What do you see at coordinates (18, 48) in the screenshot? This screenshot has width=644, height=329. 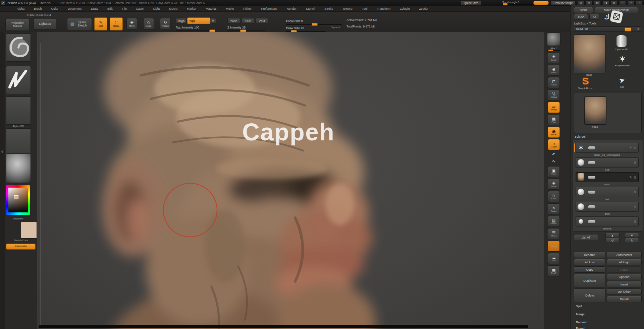 I see `current-brush-thumbnail` at bounding box center [18, 48].